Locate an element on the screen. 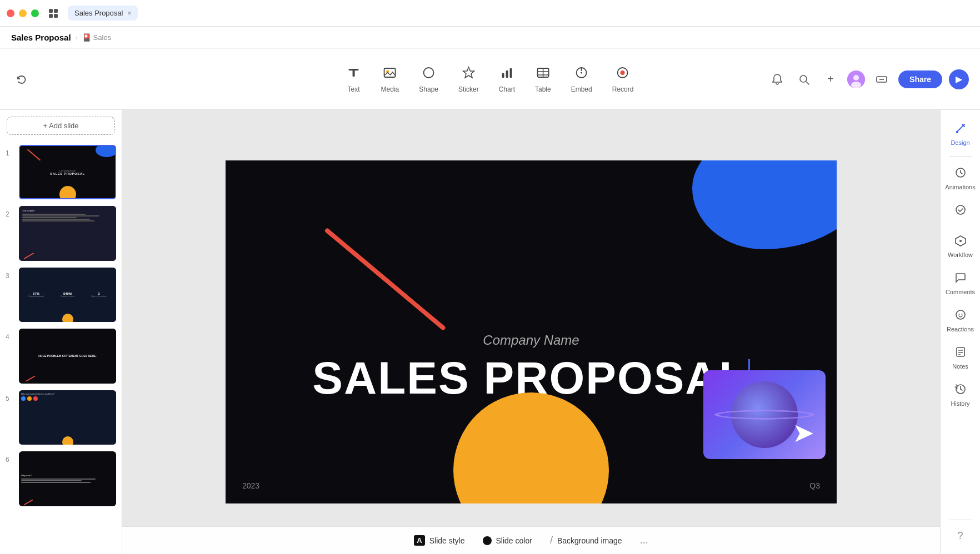 This screenshot has height=554, width=980. record-tool-btn: Record is located at coordinates (623, 79).